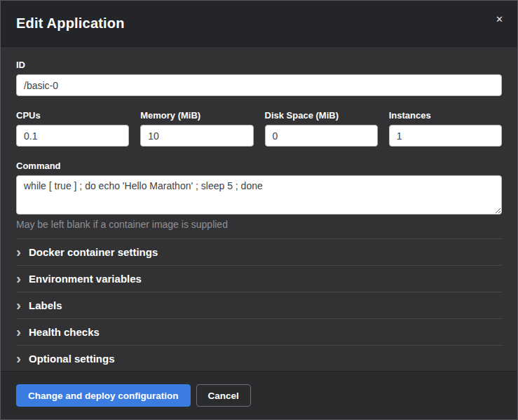 The width and height of the screenshot is (518, 420). Describe the element at coordinates (196, 128) in the screenshot. I see `memory-field-group: Memory (MiB)` at that location.